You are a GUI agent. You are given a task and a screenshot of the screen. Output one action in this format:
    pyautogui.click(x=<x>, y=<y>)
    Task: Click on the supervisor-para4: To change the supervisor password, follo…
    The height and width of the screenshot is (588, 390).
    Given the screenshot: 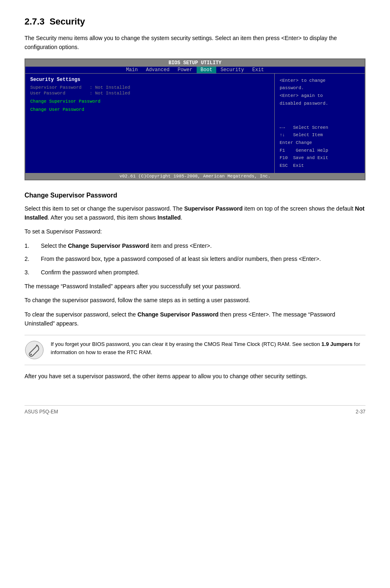 What is the action you would take?
    pyautogui.click(x=195, y=300)
    